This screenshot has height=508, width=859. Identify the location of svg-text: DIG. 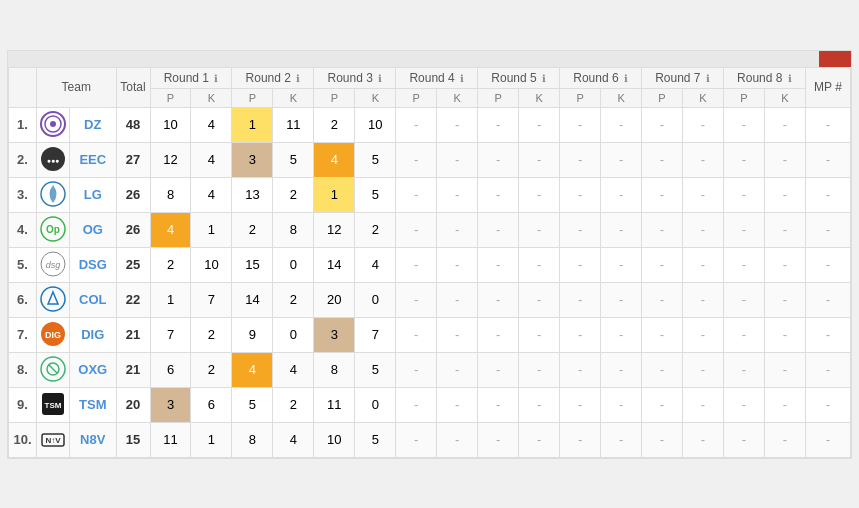
(53, 335).